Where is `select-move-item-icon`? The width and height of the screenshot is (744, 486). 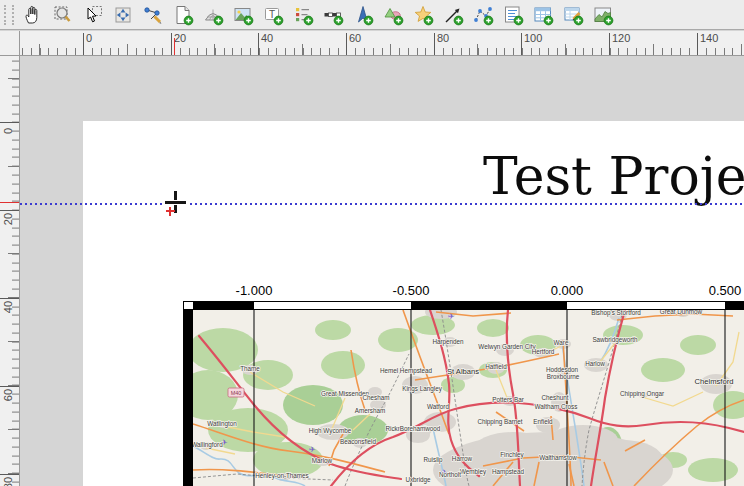
select-move-item-icon is located at coordinates (93, 15).